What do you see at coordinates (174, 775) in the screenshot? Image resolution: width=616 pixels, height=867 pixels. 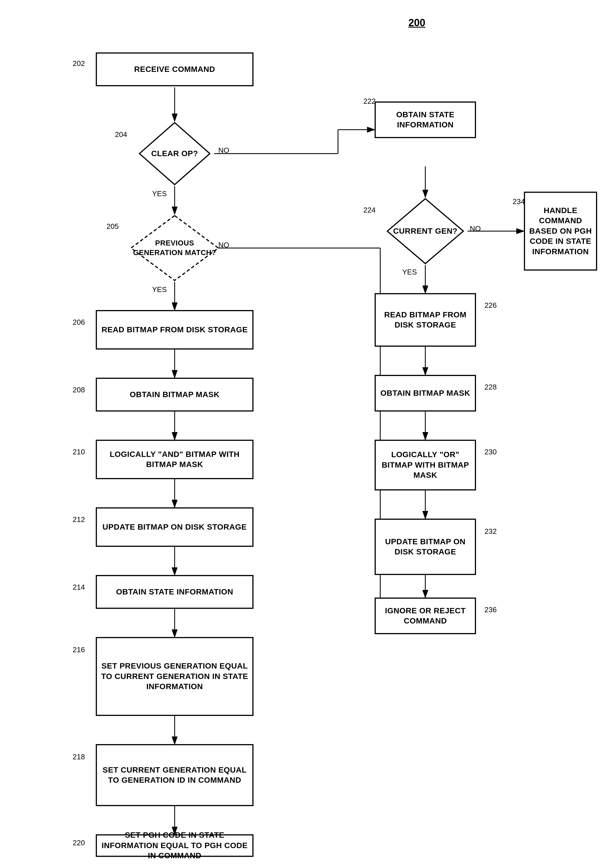 I see `set-current-gen-node: SET CURRENT GENERATION EQUAL TO GENERATI…` at bounding box center [174, 775].